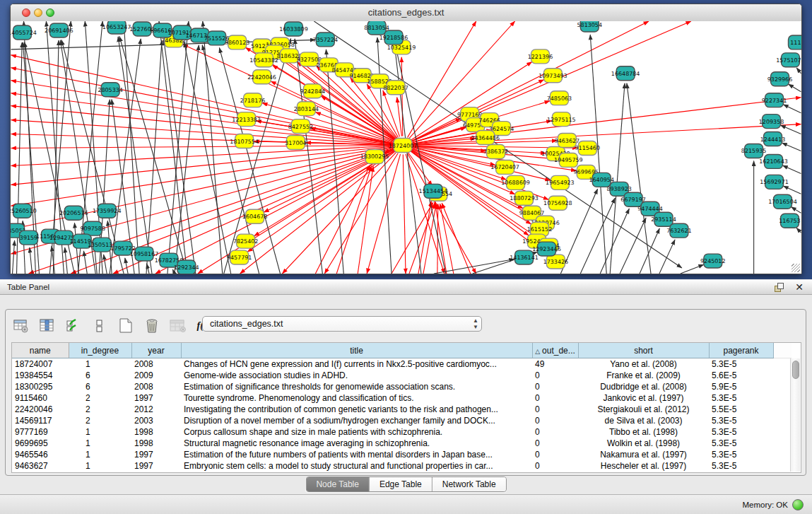 The width and height of the screenshot is (812, 514). Describe the element at coordinates (789, 221) in the screenshot. I see `graph-node: 116753` at that location.